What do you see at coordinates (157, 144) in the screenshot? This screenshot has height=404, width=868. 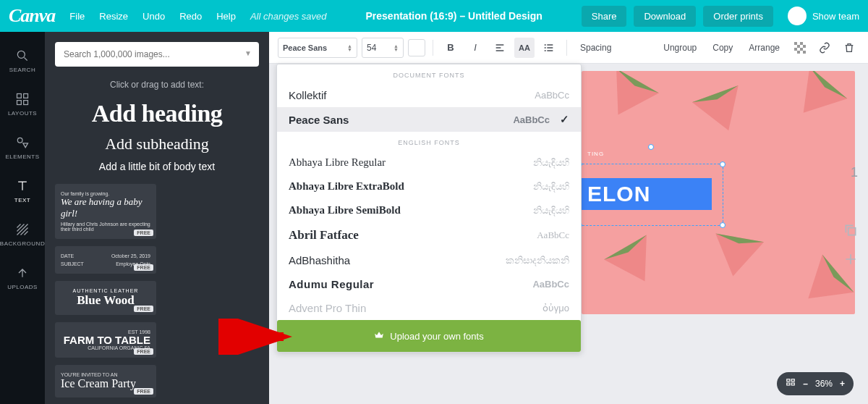 I see `add-subheading: Add subheading` at bounding box center [157, 144].